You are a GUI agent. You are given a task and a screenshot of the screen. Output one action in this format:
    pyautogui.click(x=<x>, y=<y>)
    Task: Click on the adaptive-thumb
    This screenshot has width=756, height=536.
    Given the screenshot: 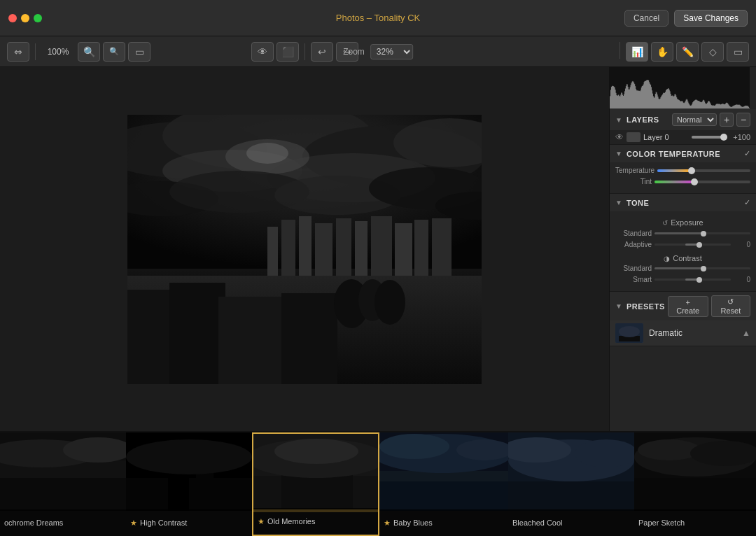 What is the action you would take?
    pyautogui.click(x=699, y=245)
    